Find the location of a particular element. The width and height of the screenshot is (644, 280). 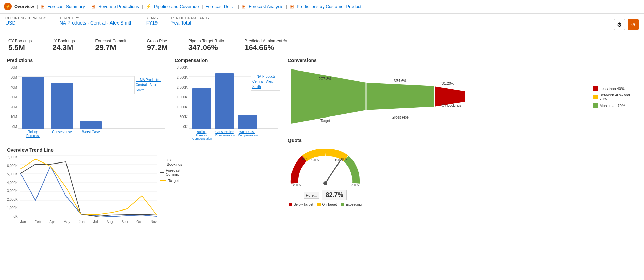

trend-svg is located at coordinates (89, 187).